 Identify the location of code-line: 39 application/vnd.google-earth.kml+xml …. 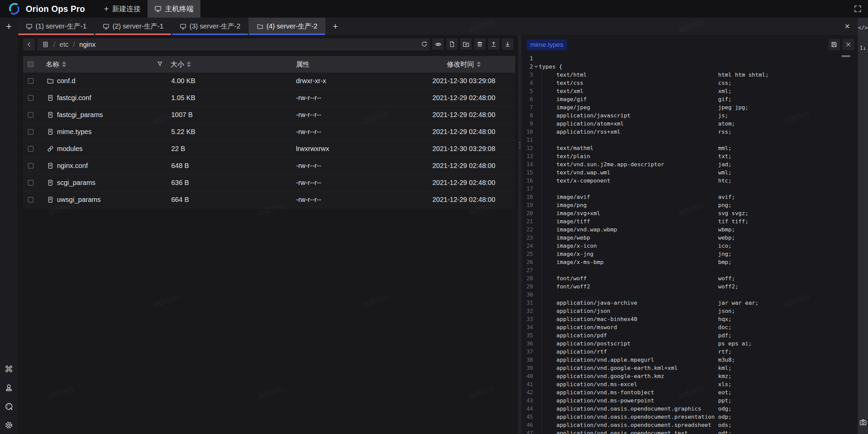
(690, 368).